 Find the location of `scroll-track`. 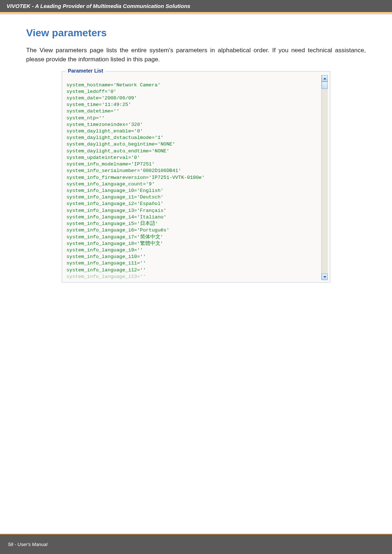

scroll-track is located at coordinates (324, 181).